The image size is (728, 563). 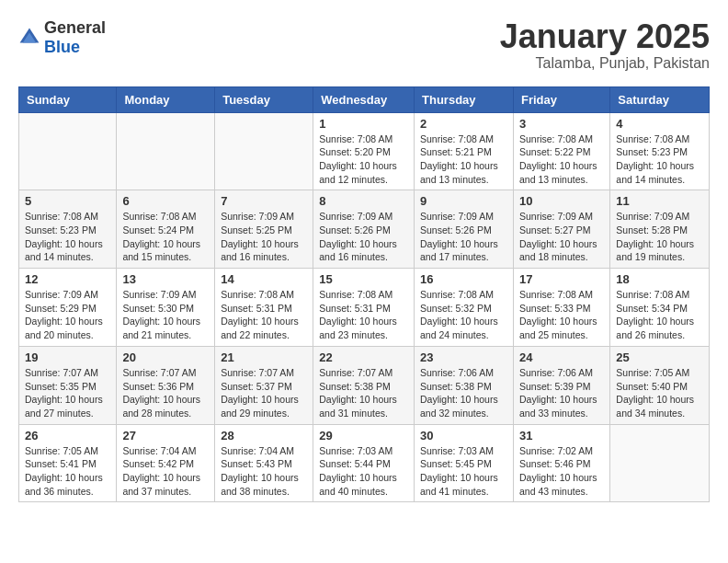 I want to click on calendar-week-row: 19 Sunrise: 7:07 AMSunset: 5:35 PMDaylig…, so click(x=364, y=385).